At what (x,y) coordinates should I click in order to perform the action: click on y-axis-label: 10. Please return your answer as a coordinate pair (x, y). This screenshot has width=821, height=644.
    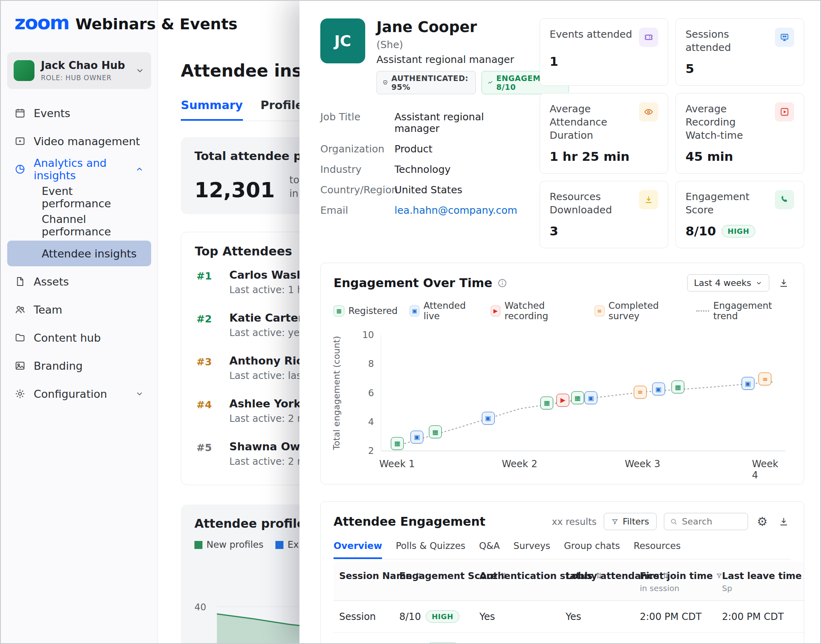
    Looking at the image, I should click on (365, 335).